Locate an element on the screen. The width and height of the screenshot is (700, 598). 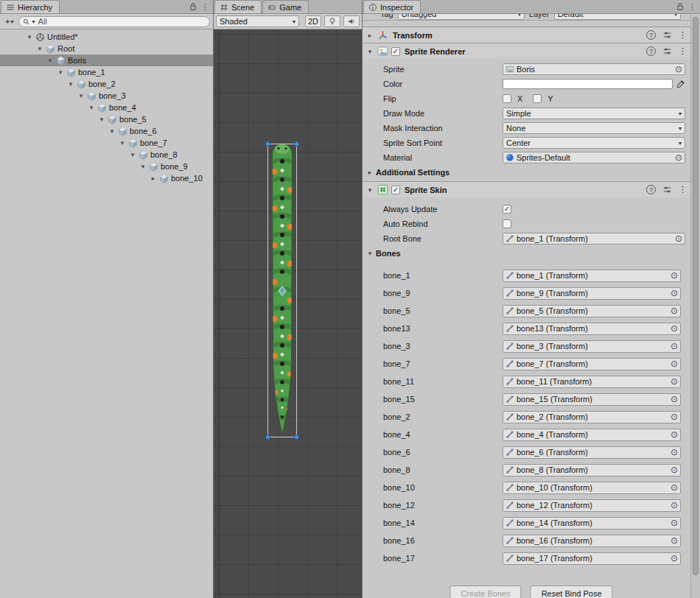
hierarchy-item-bone_7: ▾bone_7 is located at coordinates (106, 143).